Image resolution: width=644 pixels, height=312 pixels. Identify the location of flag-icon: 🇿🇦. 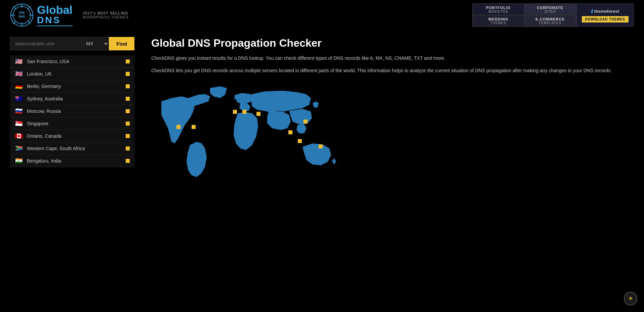
(19, 148).